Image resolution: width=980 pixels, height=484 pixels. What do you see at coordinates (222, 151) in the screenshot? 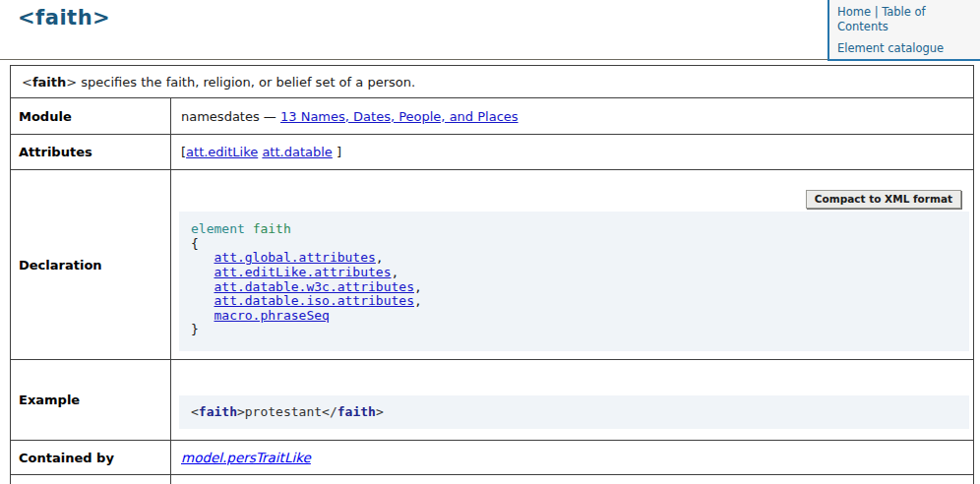
I see `attribute-class-link-editlike: att.editLike` at bounding box center [222, 151].